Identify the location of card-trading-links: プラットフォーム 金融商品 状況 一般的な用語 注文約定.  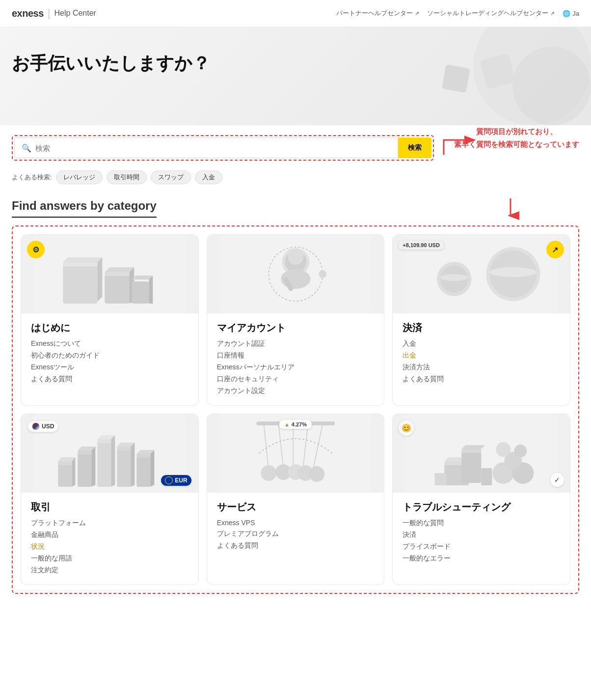
(110, 547).